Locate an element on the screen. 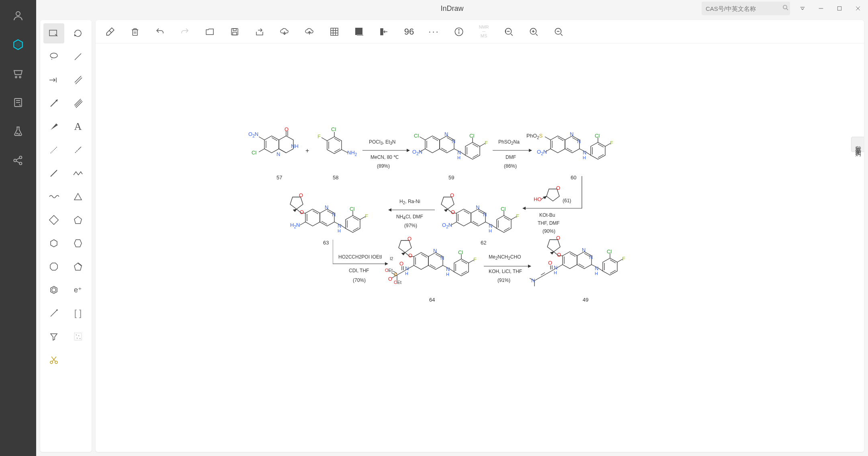  cloud-download-button is located at coordinates (285, 32).